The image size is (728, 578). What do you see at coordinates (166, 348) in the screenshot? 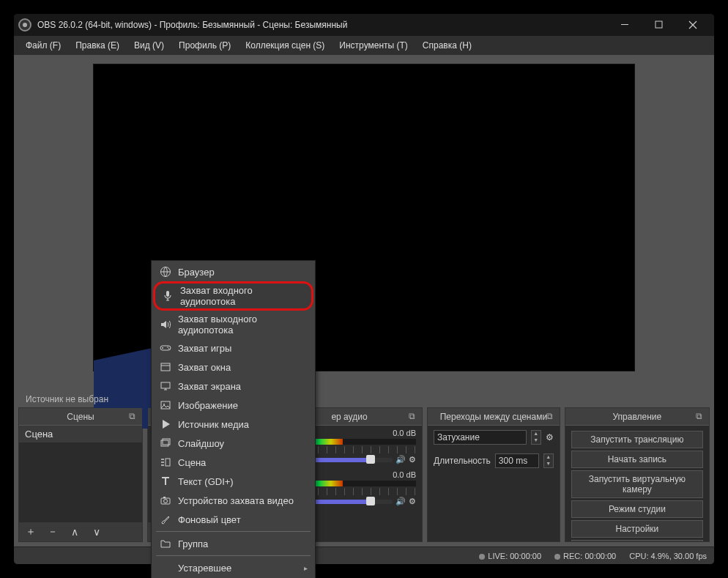
I see `gamepad-icon` at bounding box center [166, 348].